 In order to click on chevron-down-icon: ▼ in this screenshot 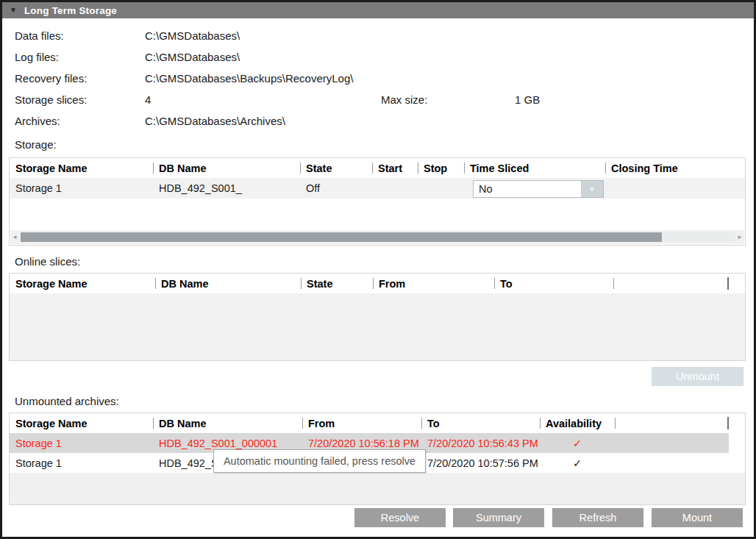, I will do `click(593, 190)`.